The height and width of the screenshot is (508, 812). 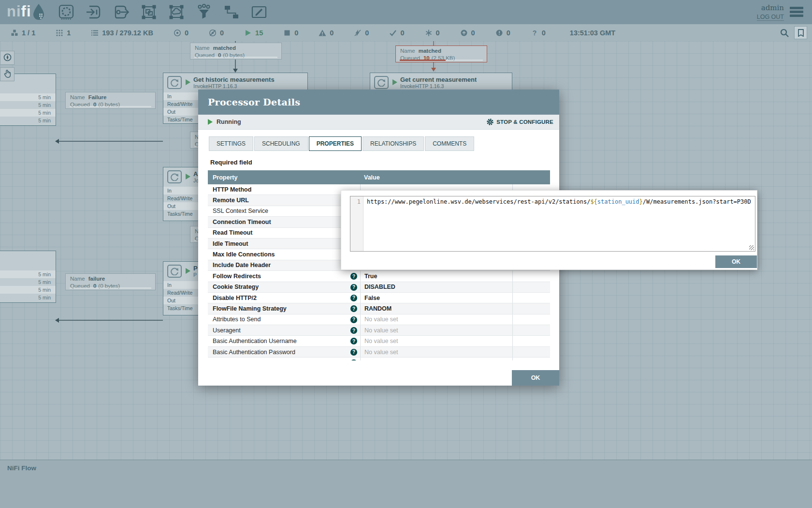 What do you see at coordinates (232, 12) in the screenshot?
I see `template-icon` at bounding box center [232, 12].